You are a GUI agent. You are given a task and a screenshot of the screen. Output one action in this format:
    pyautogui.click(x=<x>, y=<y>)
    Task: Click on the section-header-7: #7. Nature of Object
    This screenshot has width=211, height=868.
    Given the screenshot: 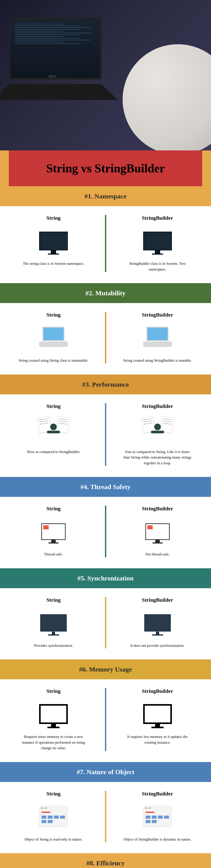 What is the action you would take?
    pyautogui.click(x=106, y=772)
    